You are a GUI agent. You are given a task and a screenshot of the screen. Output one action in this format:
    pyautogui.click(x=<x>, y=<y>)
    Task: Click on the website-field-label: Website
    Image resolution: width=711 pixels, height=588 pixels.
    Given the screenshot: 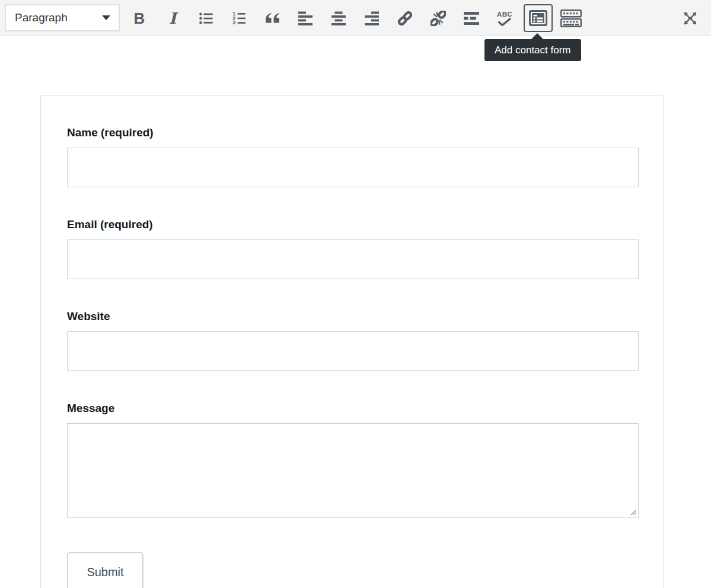 What is the action you would take?
    pyautogui.click(x=353, y=317)
    